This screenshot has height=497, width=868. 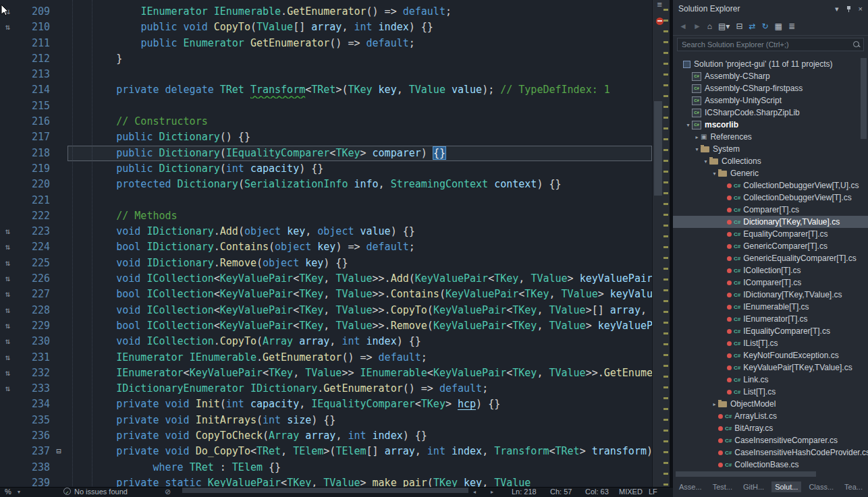 What do you see at coordinates (771, 125) in the screenshot?
I see `tree-item: ▾C#mscorlib` at bounding box center [771, 125].